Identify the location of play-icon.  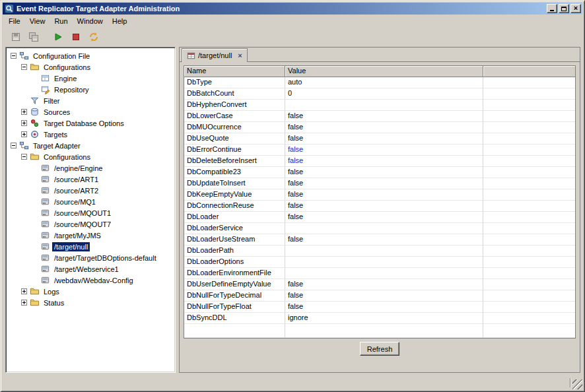
(58, 37).